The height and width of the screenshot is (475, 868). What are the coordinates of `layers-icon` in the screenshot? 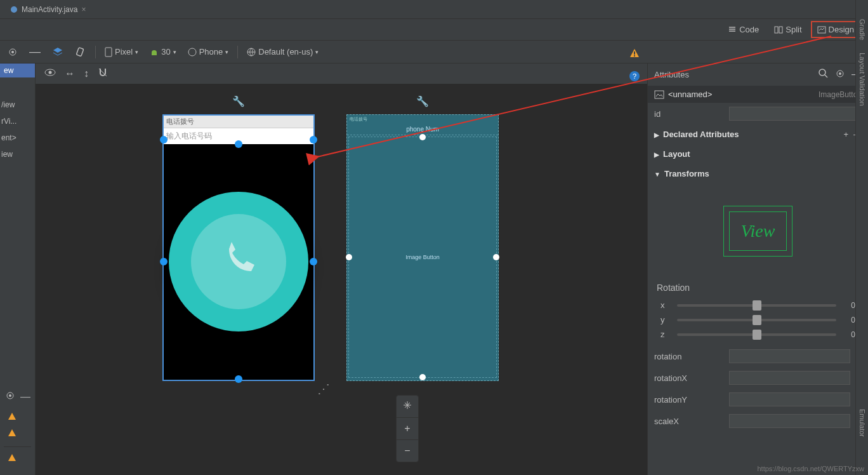 It's located at (58, 52).